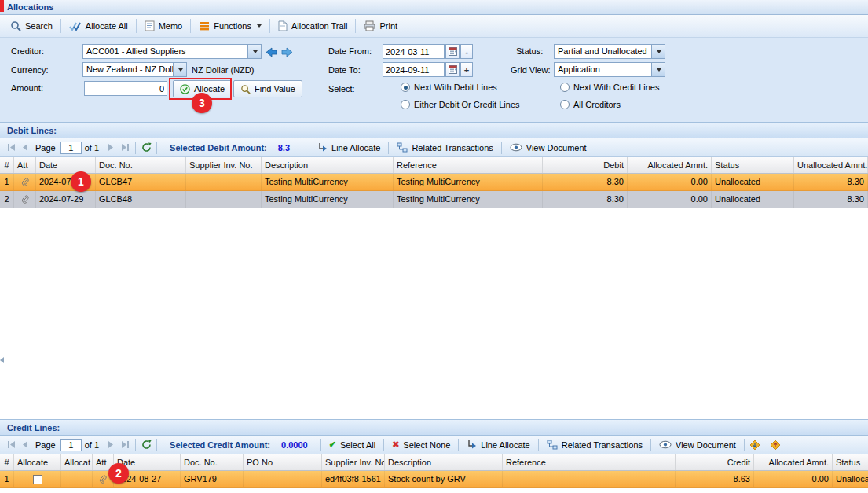  What do you see at coordinates (610, 52) in the screenshot?
I see `status-combo: Partial and Unallocated` at bounding box center [610, 52].